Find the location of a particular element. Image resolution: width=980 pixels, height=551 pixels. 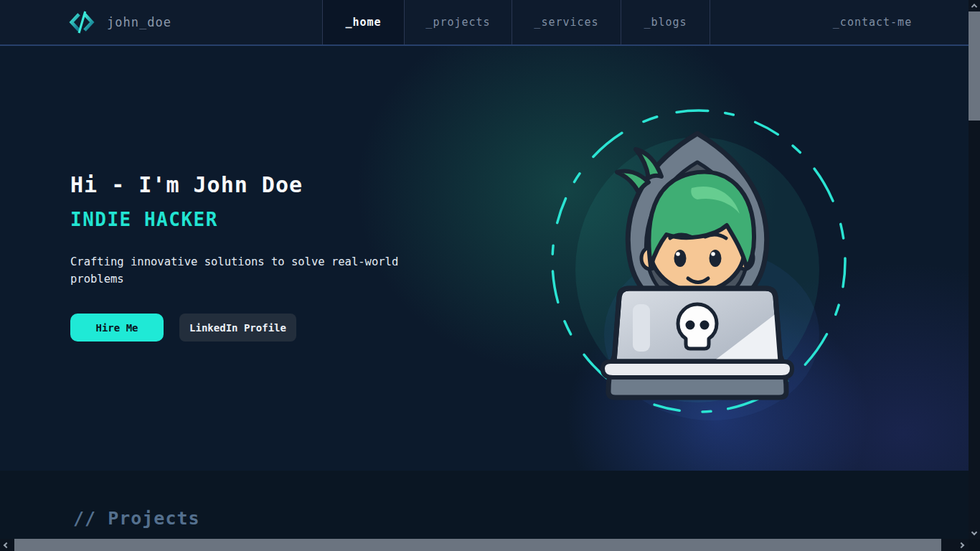

hire-me-button: Hire Me is located at coordinates (117, 327).